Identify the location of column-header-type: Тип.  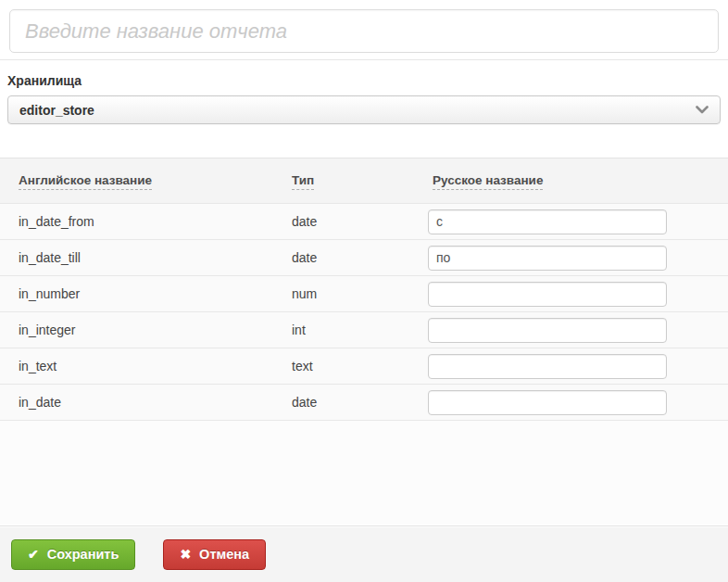
(303, 182).